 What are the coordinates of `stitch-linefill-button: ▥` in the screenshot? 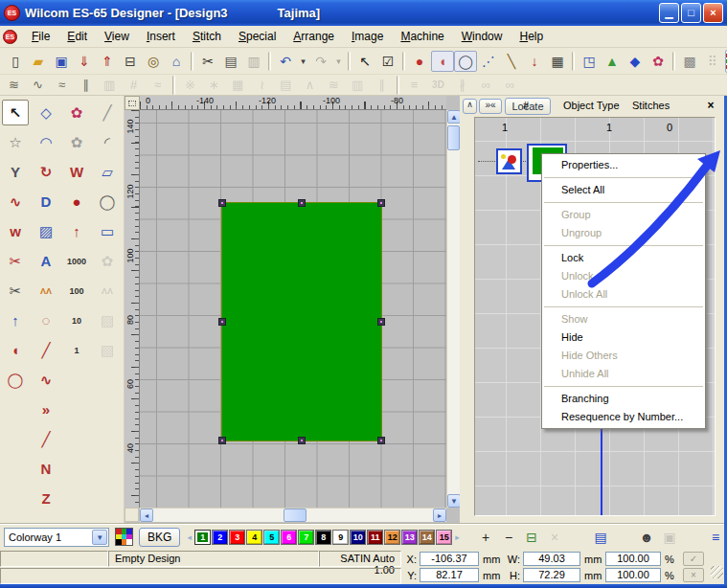 It's located at (109, 84).